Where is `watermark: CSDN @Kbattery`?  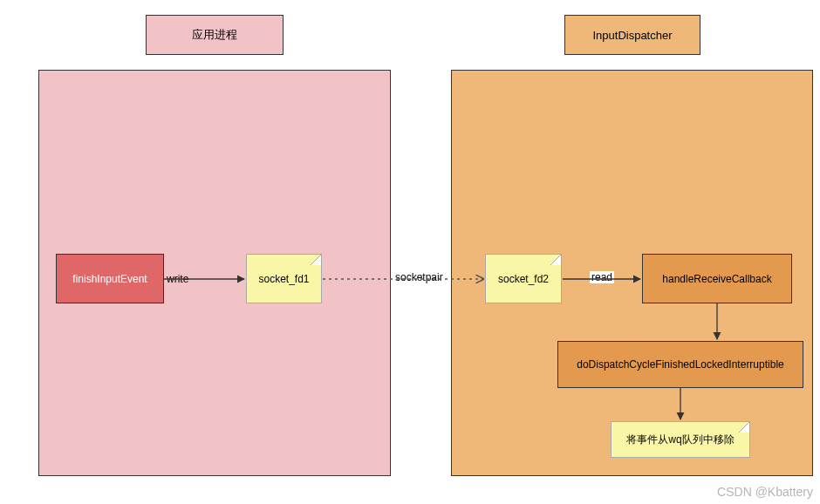
watermark: CSDN @Kbattery is located at coordinates (765, 492).